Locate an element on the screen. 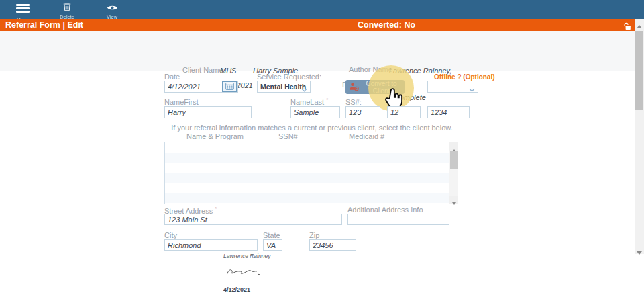 Image resolution: width=644 pixels, height=297 pixels. eye-icon is located at coordinates (113, 7).